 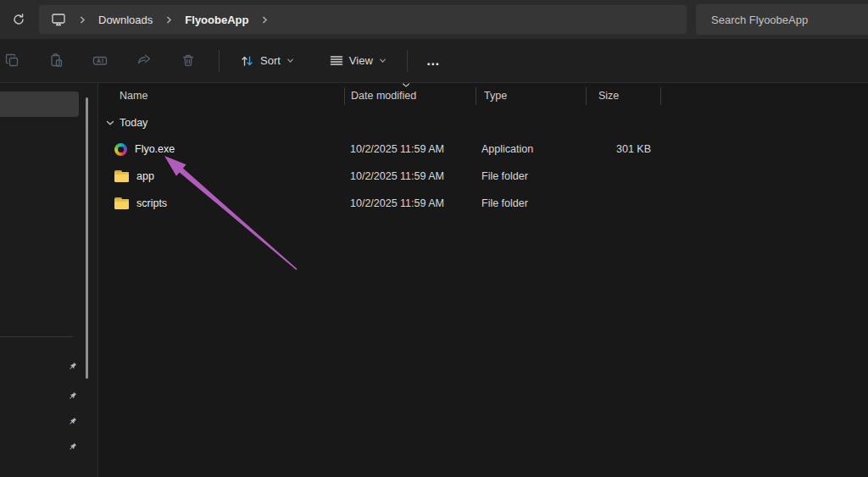 What do you see at coordinates (434, 61) in the screenshot?
I see `command-toolbar: Sort View …` at bounding box center [434, 61].